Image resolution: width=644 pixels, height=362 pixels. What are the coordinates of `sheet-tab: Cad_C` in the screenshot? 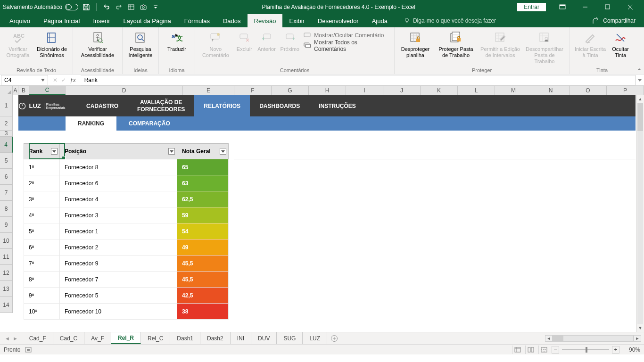 It's located at (69, 338).